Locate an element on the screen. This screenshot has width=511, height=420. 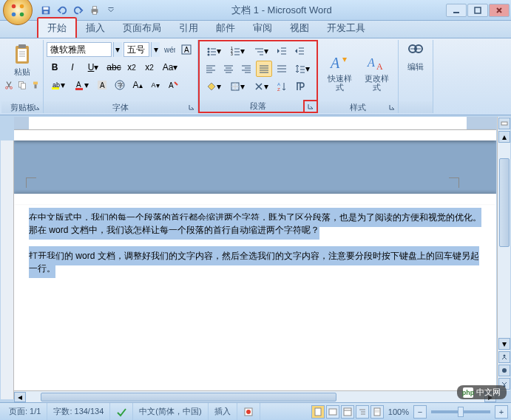
bold-button: B is located at coordinates (55, 67).